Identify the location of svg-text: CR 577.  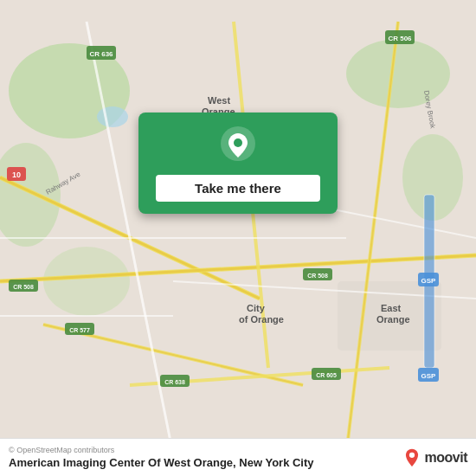
(80, 331).